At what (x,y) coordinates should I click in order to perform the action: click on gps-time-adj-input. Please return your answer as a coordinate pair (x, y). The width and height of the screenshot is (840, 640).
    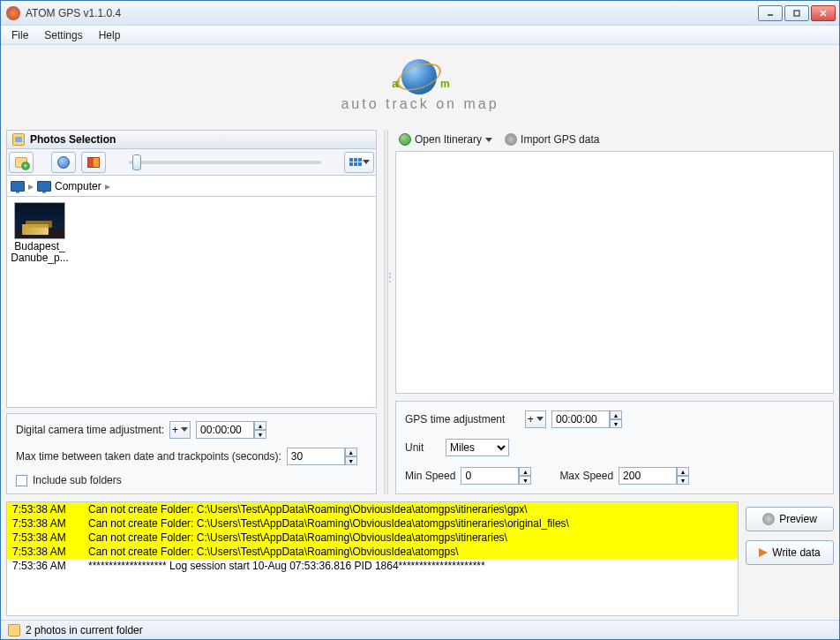
    Looking at the image, I should click on (581, 419).